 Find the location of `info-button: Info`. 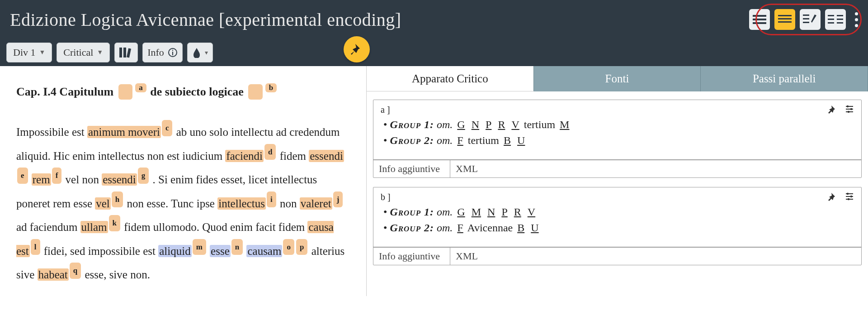

info-button: Info is located at coordinates (163, 53).